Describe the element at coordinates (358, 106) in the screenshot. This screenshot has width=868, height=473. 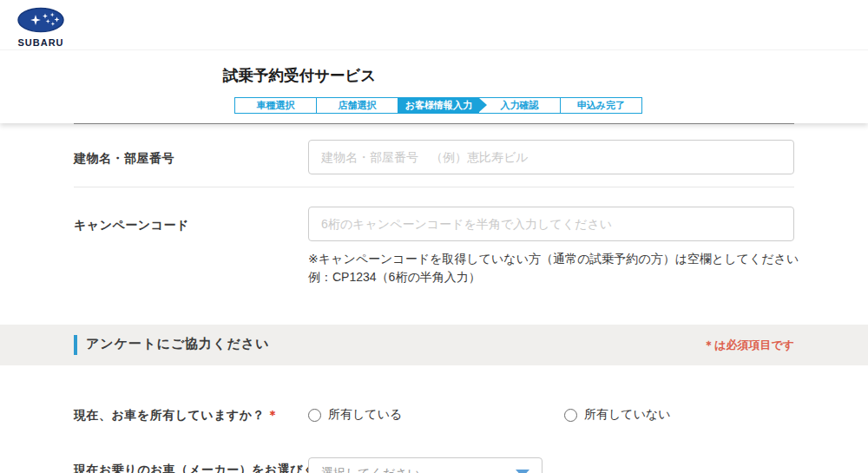
I see `step-store-select: 店舗選択` at that location.